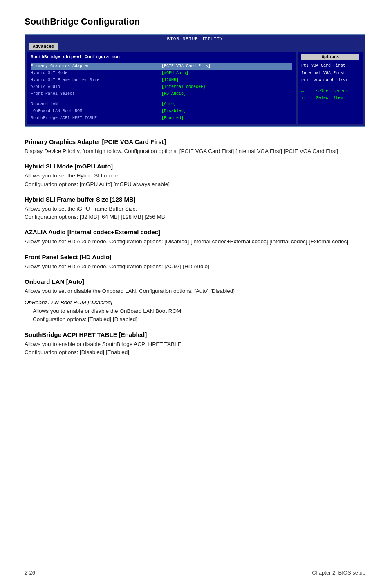 This screenshot has width=390, height=588. What do you see at coordinates (227, 104) in the screenshot?
I see `bios-value-5: [Auto]` at bounding box center [227, 104].